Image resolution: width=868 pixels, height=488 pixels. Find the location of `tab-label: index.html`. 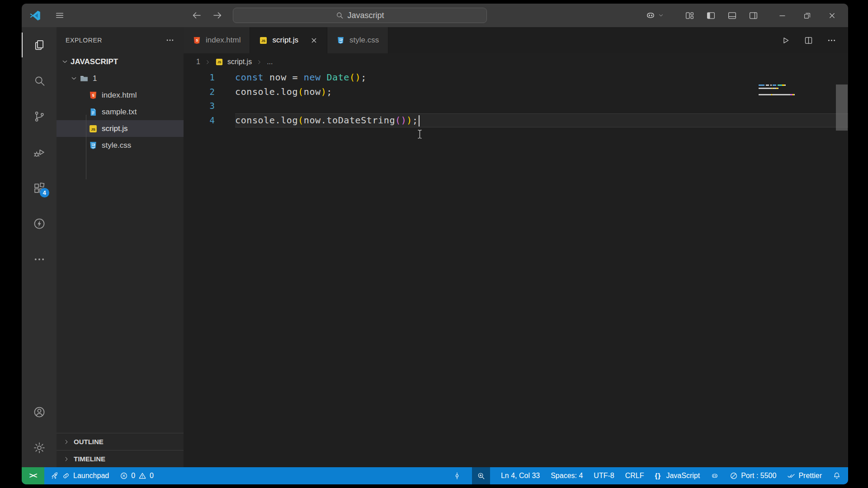

tab-label: index.html is located at coordinates (223, 40).